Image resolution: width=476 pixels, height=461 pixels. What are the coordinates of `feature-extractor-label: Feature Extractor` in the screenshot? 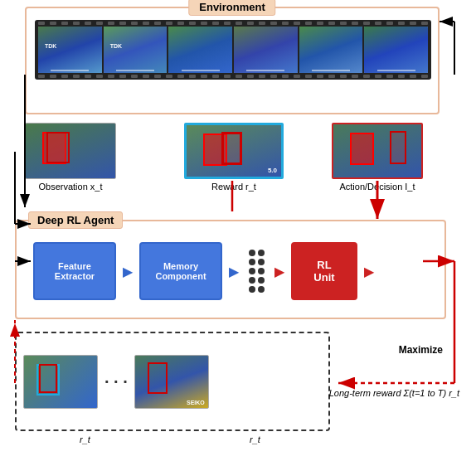 It's located at (75, 271).